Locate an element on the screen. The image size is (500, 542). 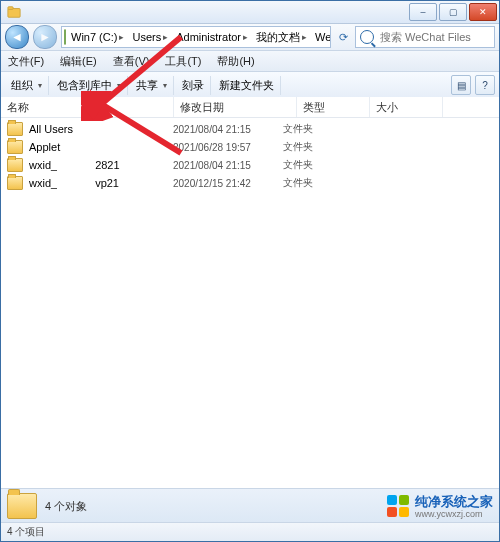
col-size: 大小 is located at coordinates (406, 107).